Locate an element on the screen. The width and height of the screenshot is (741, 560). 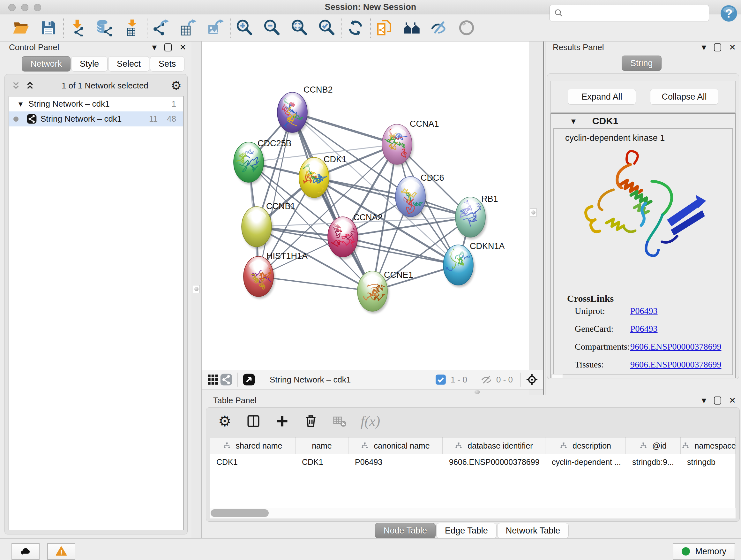
tab-network-table: Network Table is located at coordinates (533, 531).